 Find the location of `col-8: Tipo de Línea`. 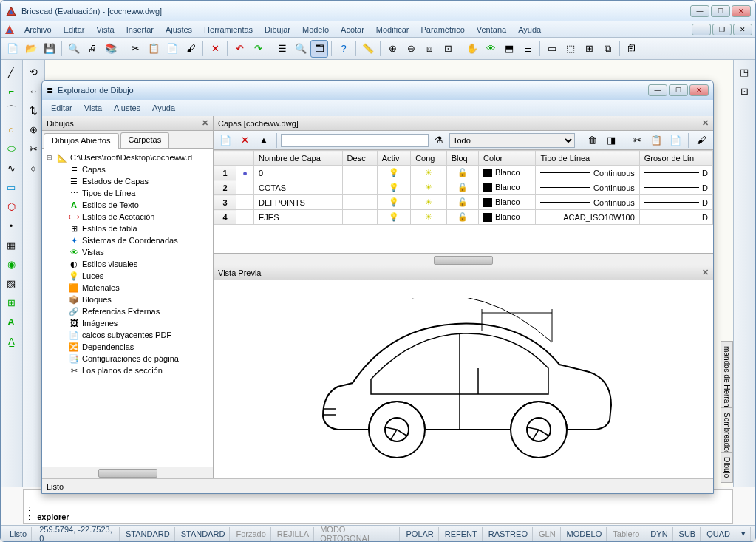

col-8: Tipo de Línea is located at coordinates (588, 158).